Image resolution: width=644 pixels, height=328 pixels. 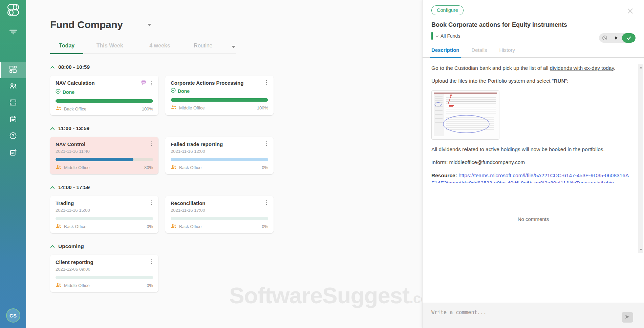 What do you see at coordinates (104, 214) in the screenshot?
I see `task-card-trading: Trading 2021-11-16 15:00 Back Office 0%` at bounding box center [104, 214].